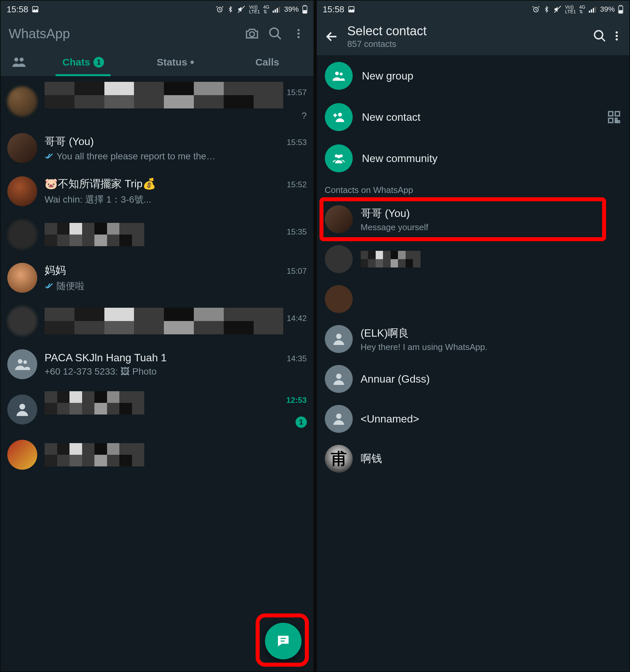 Image resolution: width=630 pixels, height=672 pixels. What do you see at coordinates (614, 117) in the screenshot?
I see `qr-code-icon` at bounding box center [614, 117].